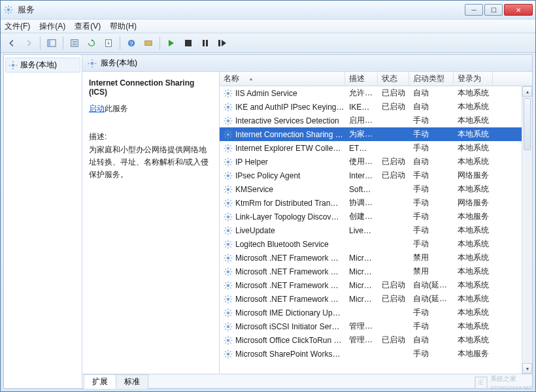  What do you see at coordinates (376, 327) in the screenshot?
I see `service-row: Microsoft iSCSI Initiator Ser…管理…手动本地系统` at bounding box center [376, 327].